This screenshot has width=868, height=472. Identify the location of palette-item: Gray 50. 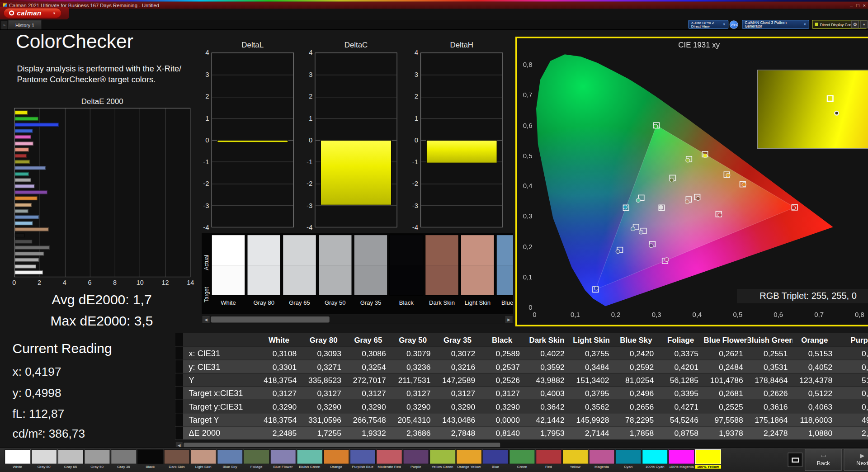
(97, 459).